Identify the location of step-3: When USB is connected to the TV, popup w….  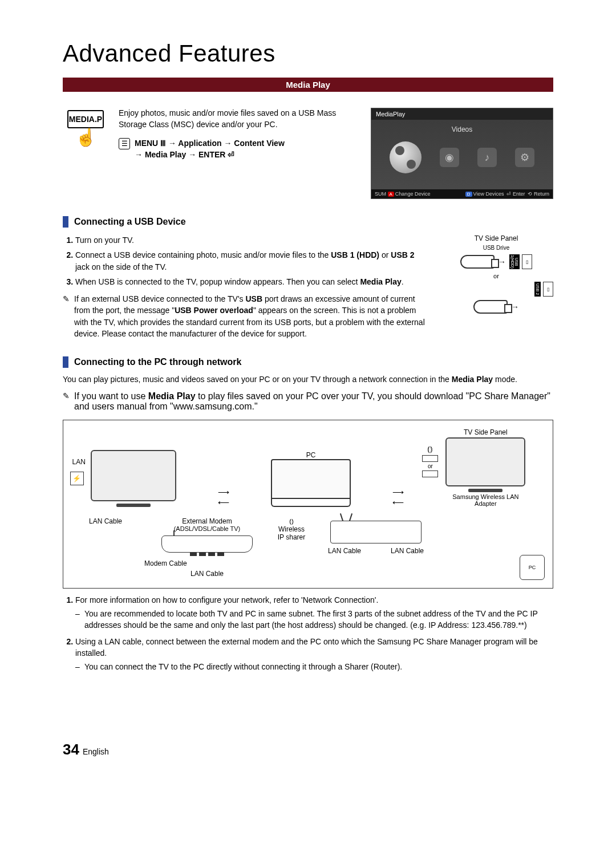
(252, 282).